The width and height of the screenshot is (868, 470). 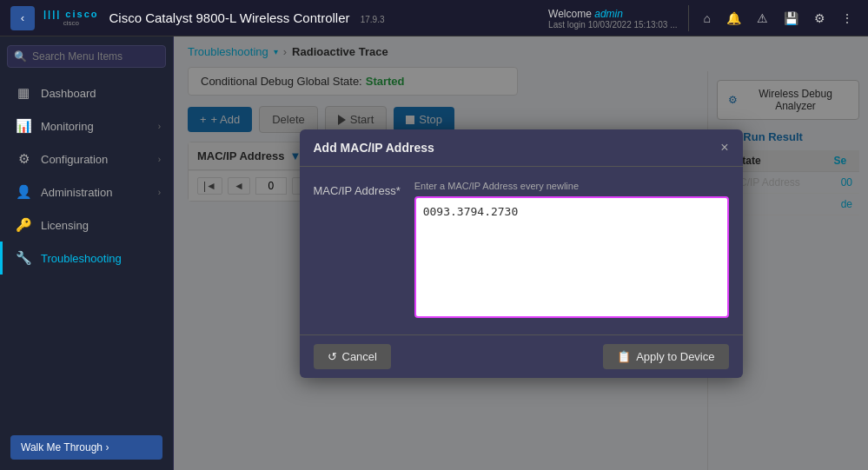 What do you see at coordinates (23, 258) in the screenshot?
I see `troubleshooting-icon: 🔧` at bounding box center [23, 258].